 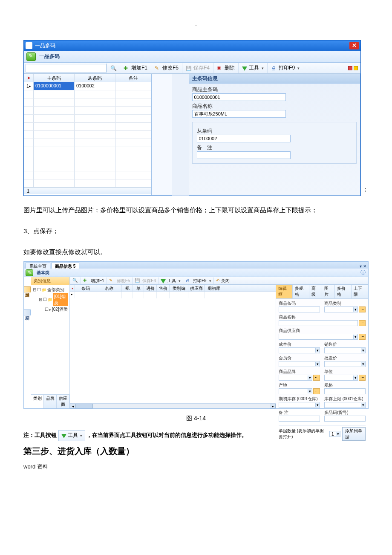 What do you see at coordinates (222, 281) in the screenshot?
I see `close-button: ↶关闭` at bounding box center [222, 281].